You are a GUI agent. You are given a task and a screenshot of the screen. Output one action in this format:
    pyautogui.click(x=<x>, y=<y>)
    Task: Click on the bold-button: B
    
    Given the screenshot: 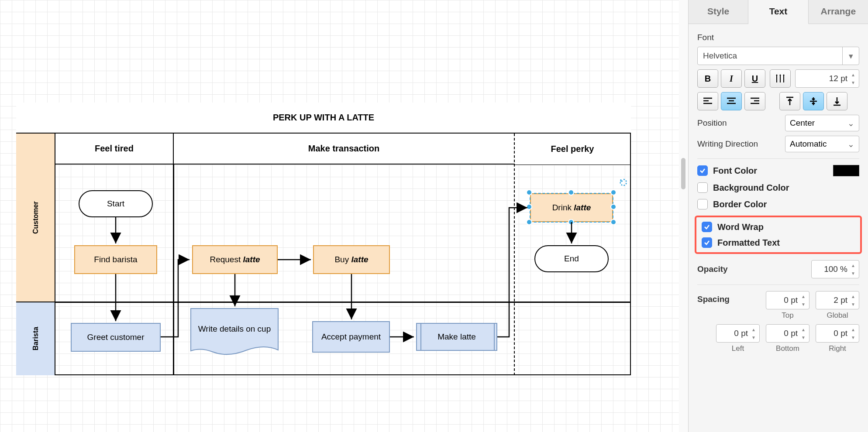 What is the action you would take?
    pyautogui.click(x=708, y=79)
    